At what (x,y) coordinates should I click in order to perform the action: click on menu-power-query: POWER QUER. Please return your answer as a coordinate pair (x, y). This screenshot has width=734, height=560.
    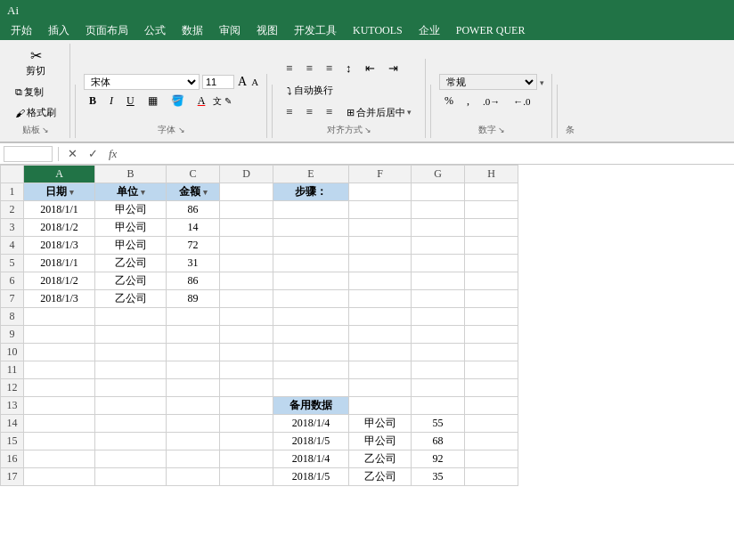
    Looking at the image, I should click on (491, 30).